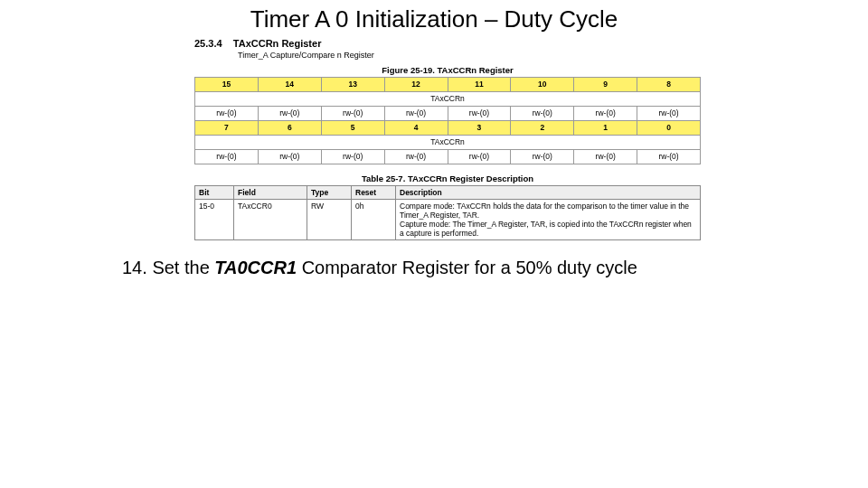 Image resolution: width=868 pixels, height=488 pixels. I want to click on bit-num: 0, so click(669, 128).